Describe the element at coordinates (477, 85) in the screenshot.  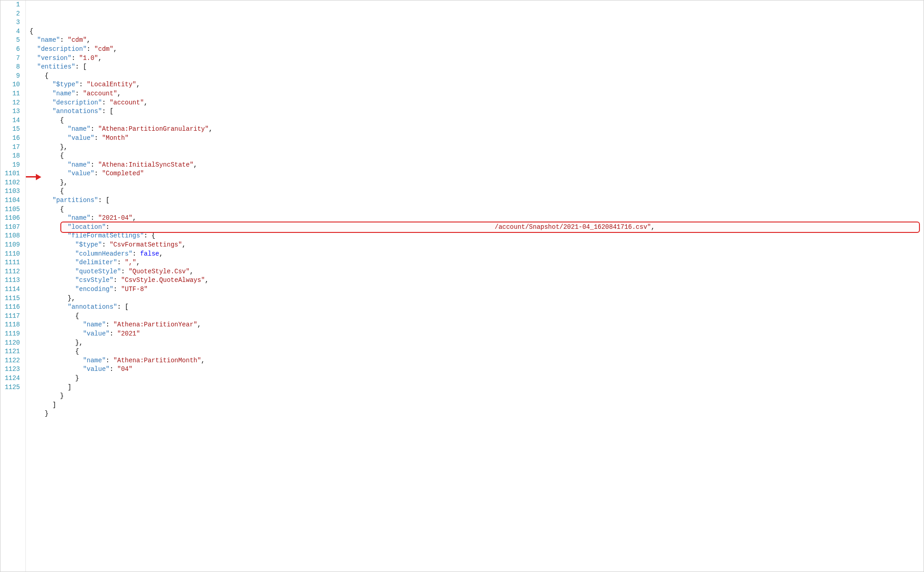
I see `code-line: "$type": "LocalEntity",` at that location.